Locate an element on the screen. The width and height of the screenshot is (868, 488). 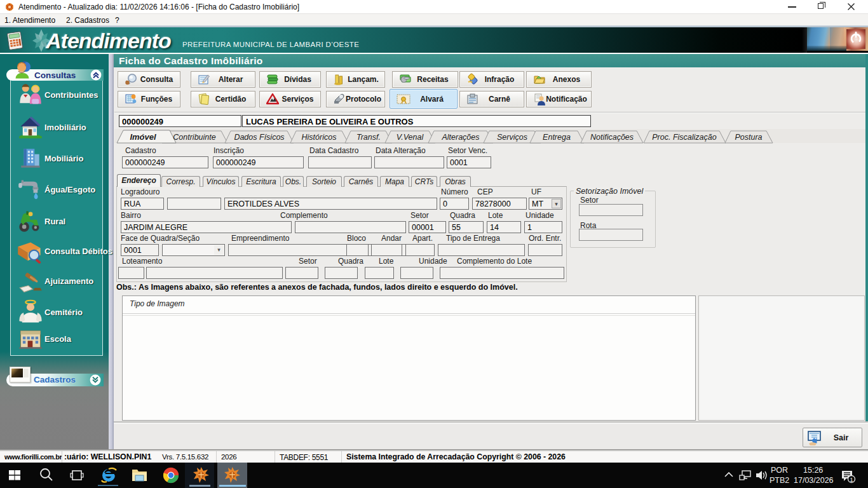
svg-text: Imóvel is located at coordinates (143, 137).